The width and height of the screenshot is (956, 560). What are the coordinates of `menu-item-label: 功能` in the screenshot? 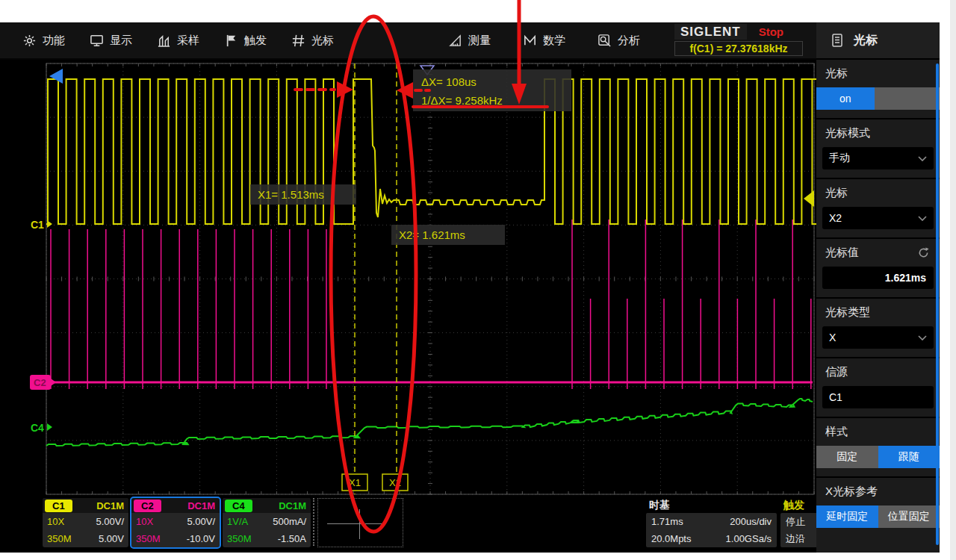 It's located at (54, 40).